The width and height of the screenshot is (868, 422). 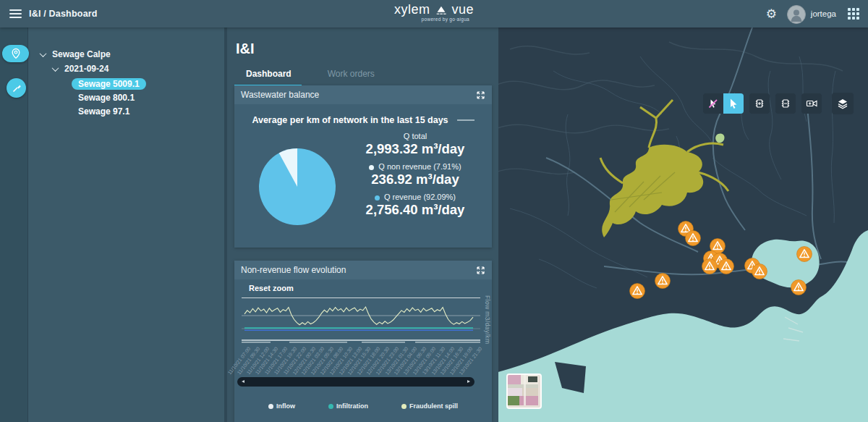 I want to click on camera-tool-icon, so click(x=812, y=104).